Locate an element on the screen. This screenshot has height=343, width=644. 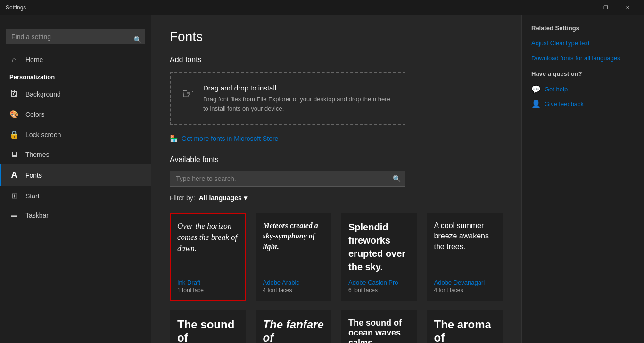
add-fonts-title: Add fonts is located at coordinates (336, 60).